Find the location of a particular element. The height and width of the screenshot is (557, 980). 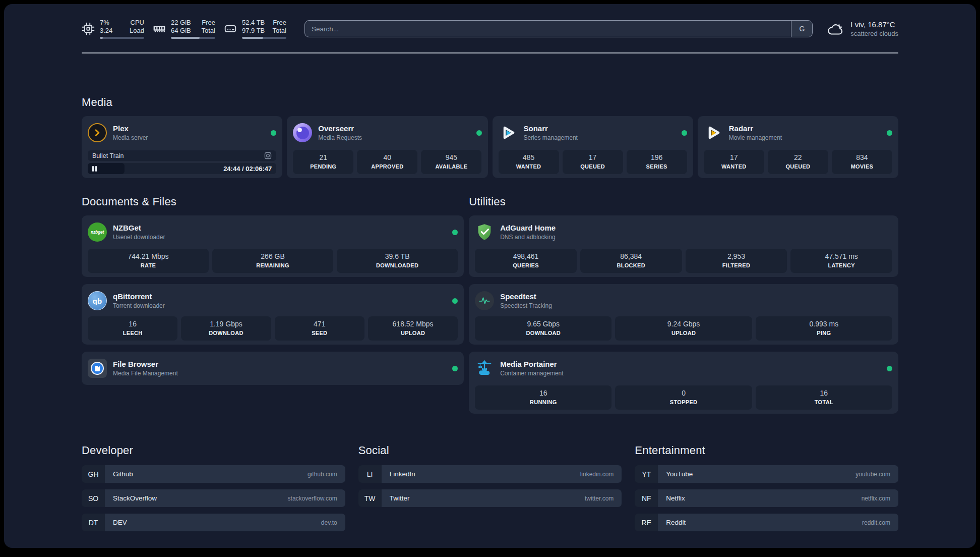

stat-download: 9.65 GbpsDOWNLOAD is located at coordinates (543, 328).